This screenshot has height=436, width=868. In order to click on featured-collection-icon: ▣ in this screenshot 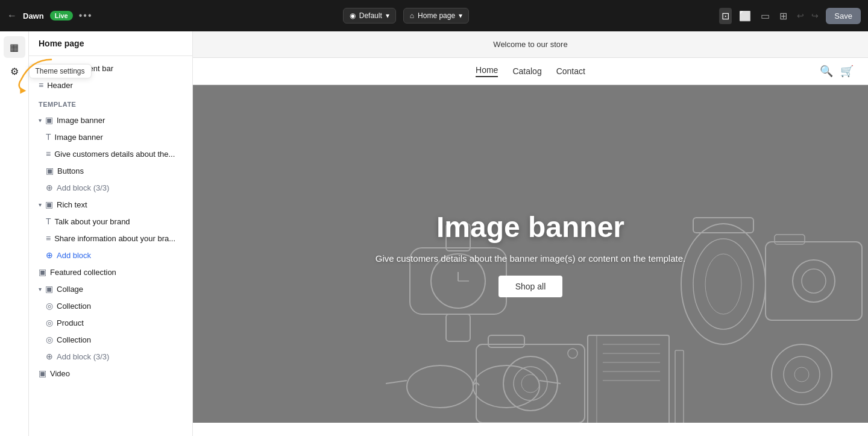, I will do `click(42, 272)`.